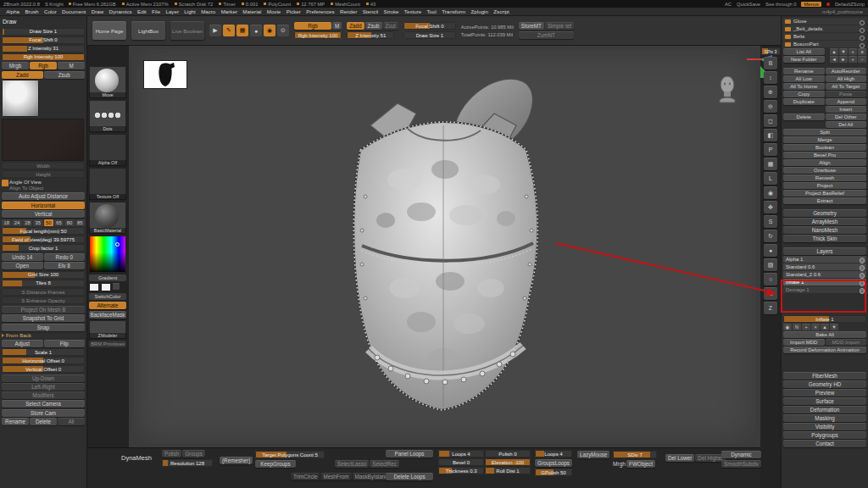 Image resolution: width=868 pixels, height=488 pixels. I want to click on scale-view-icon: S, so click(771, 222).